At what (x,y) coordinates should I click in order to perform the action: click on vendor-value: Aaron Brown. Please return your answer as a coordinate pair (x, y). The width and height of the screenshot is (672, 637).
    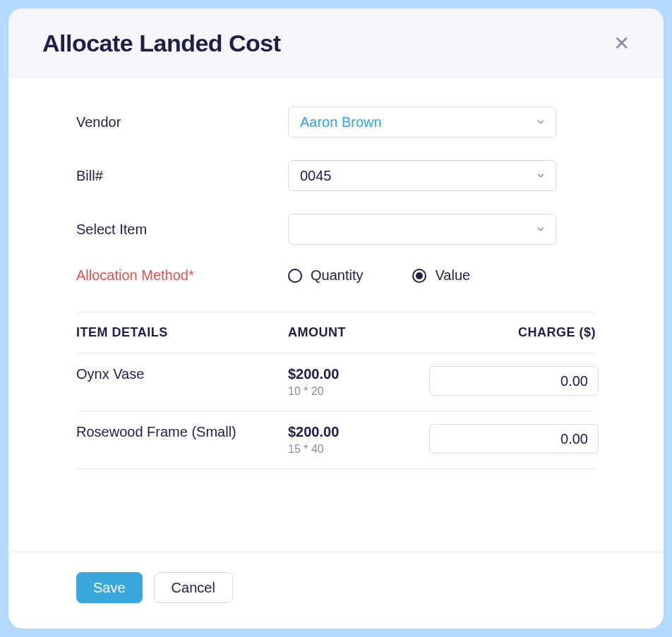
    Looking at the image, I should click on (341, 123).